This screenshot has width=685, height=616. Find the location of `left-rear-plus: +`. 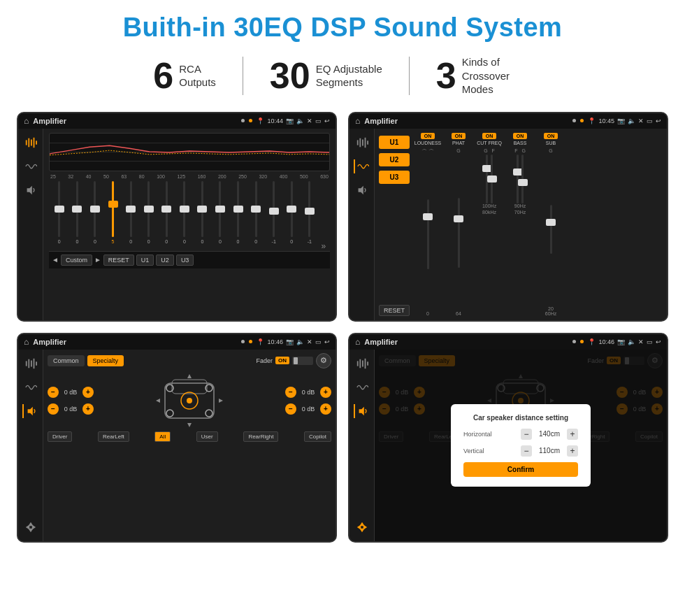

left-rear-plus: + is located at coordinates (88, 409).